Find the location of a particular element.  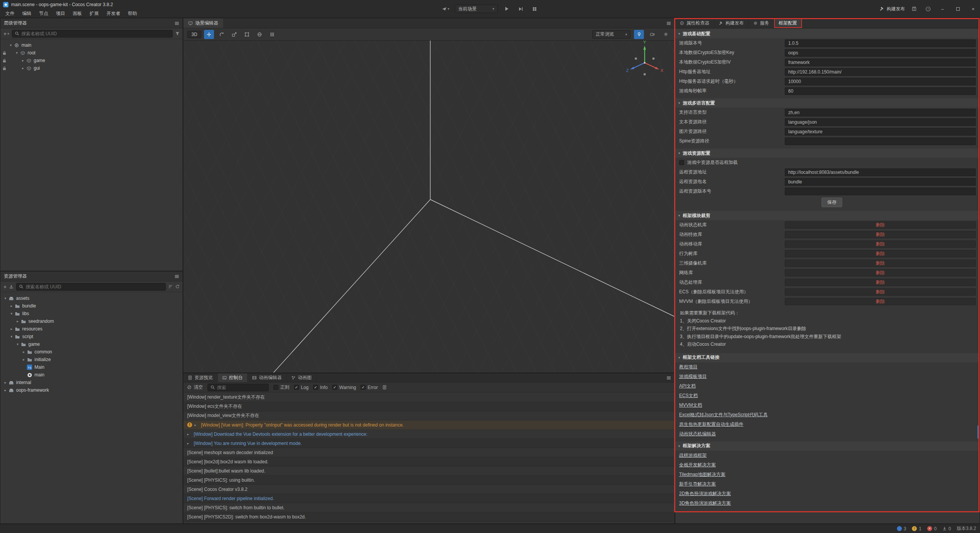

section-header-solutions: ▾框架解决方案 is located at coordinates (828, 446).